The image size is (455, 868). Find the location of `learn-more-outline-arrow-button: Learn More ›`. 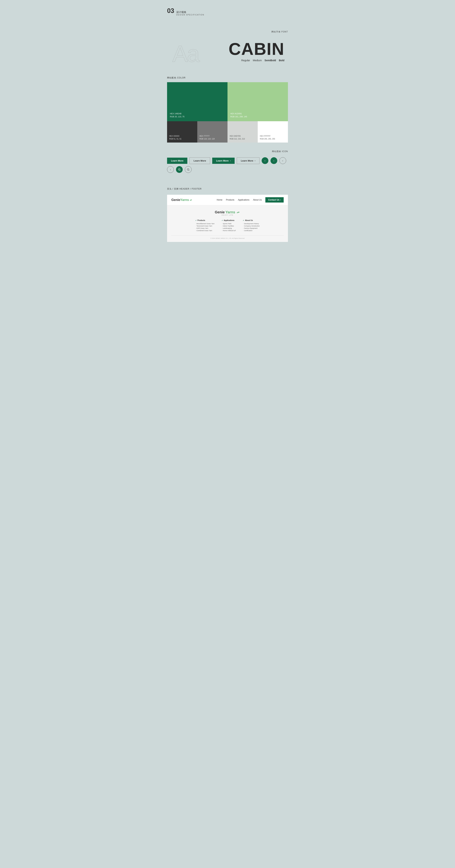

learn-more-outline-arrow-button: Learn More › is located at coordinates (248, 161).